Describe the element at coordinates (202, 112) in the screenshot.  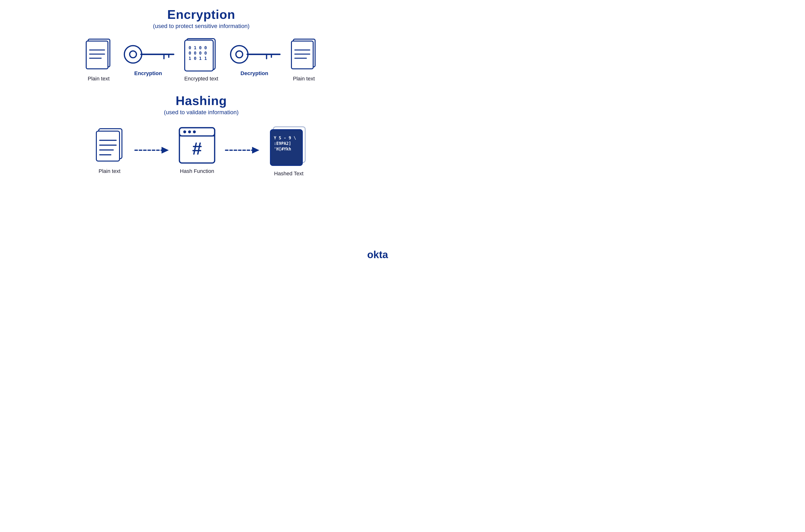
I see `hashing-subtitle: (used to validate information)` at that location.